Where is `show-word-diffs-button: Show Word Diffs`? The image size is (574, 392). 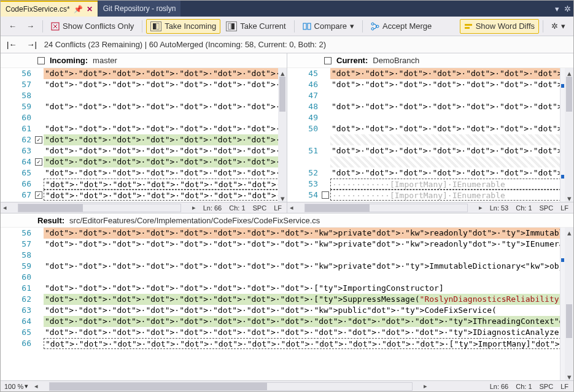 show-word-diffs-button: Show Word Diffs is located at coordinates (500, 26).